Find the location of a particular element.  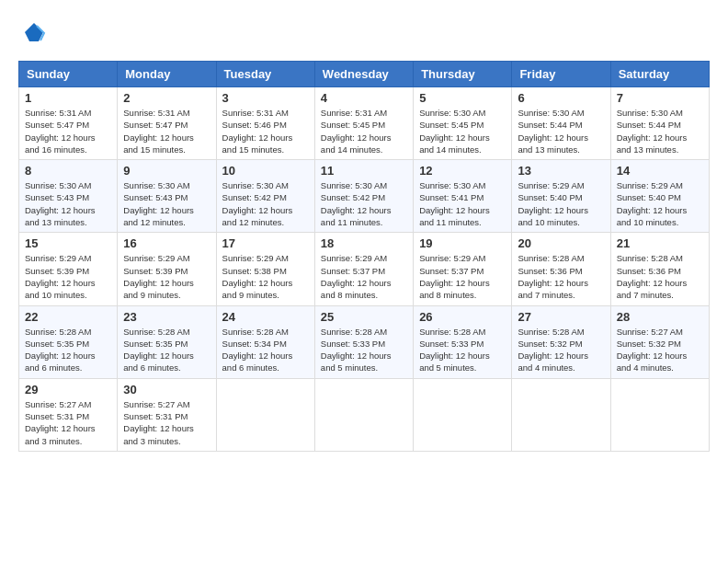

weekday-header-thursday: Thursday is located at coordinates (463, 75).